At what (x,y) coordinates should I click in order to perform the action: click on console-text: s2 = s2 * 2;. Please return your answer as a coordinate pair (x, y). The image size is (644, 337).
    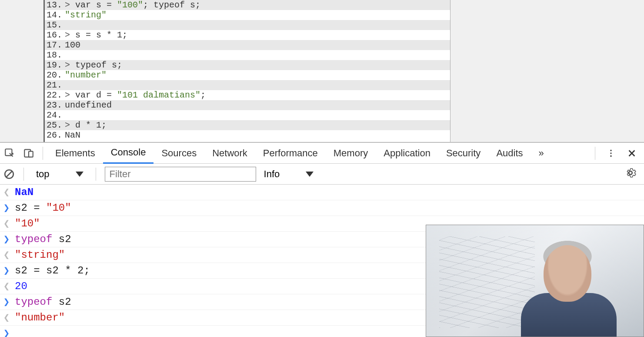
    Looking at the image, I should click on (52, 271).